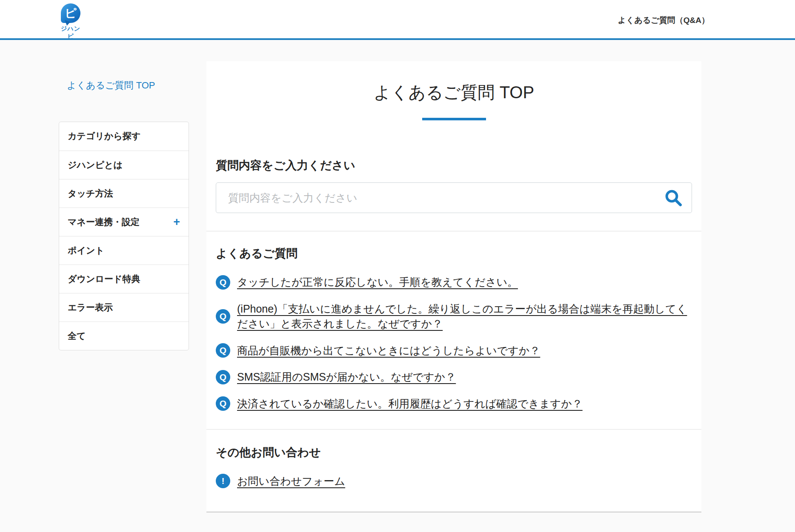  Describe the element at coordinates (454, 119) in the screenshot. I see `title-underline` at that location.